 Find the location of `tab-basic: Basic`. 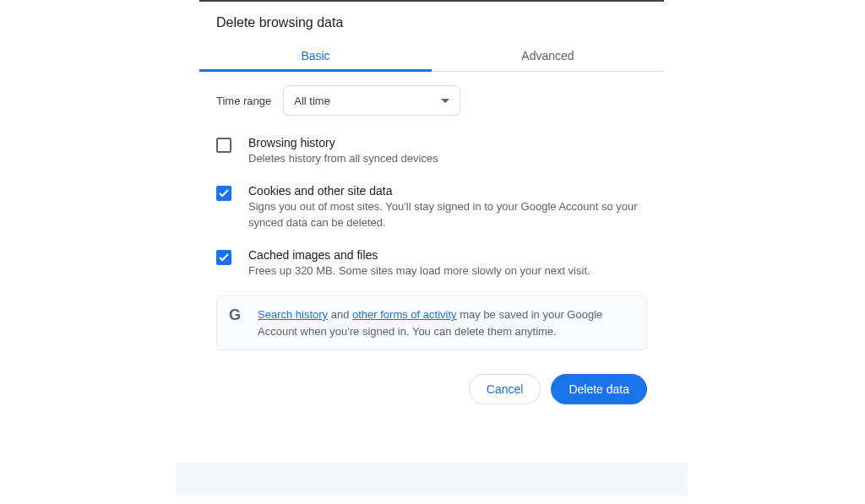

tab-basic: Basic is located at coordinates (316, 55).